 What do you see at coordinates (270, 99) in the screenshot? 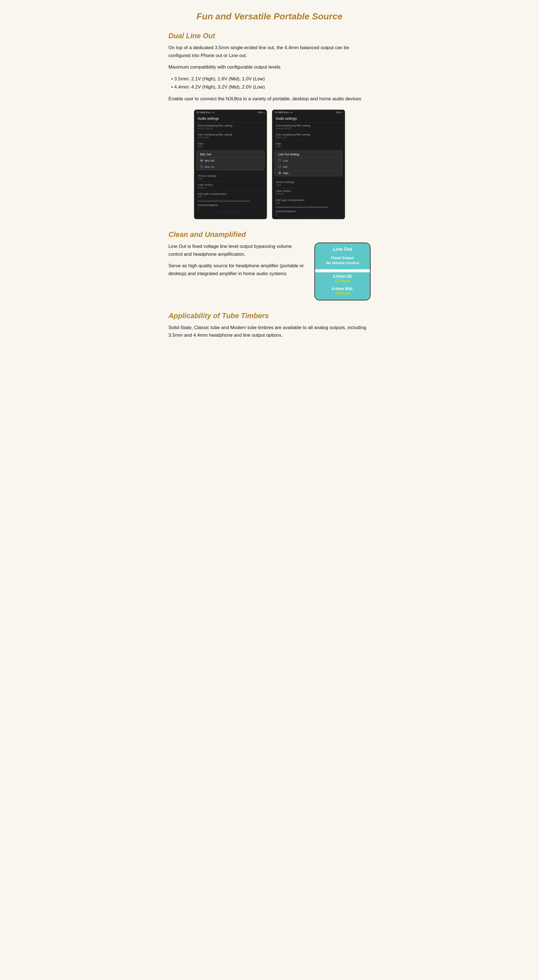
I see `dual-line-out-para3: Enable user to connect the N3Ultra to a …` at bounding box center [270, 99].